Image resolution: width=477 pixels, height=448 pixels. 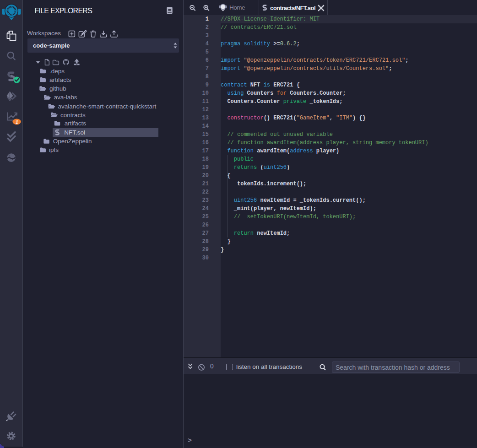 I want to click on svg-text: 1, so click(x=17, y=123).